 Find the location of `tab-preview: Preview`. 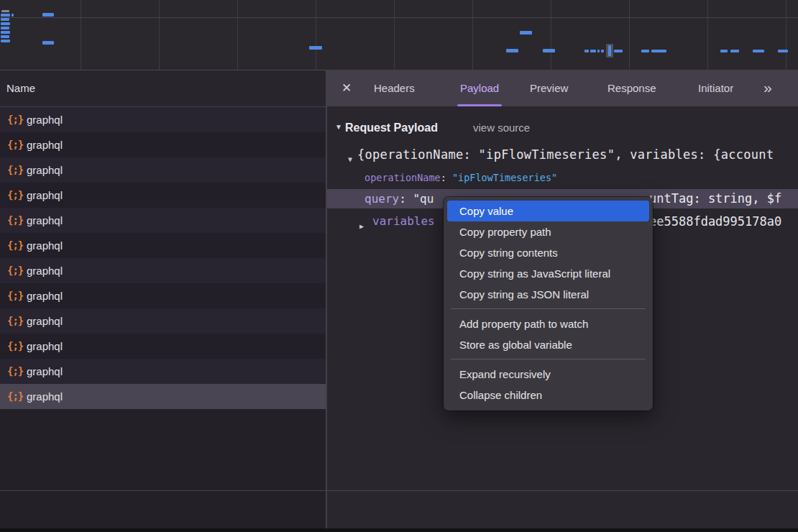

tab-preview: Preview is located at coordinates (549, 88).